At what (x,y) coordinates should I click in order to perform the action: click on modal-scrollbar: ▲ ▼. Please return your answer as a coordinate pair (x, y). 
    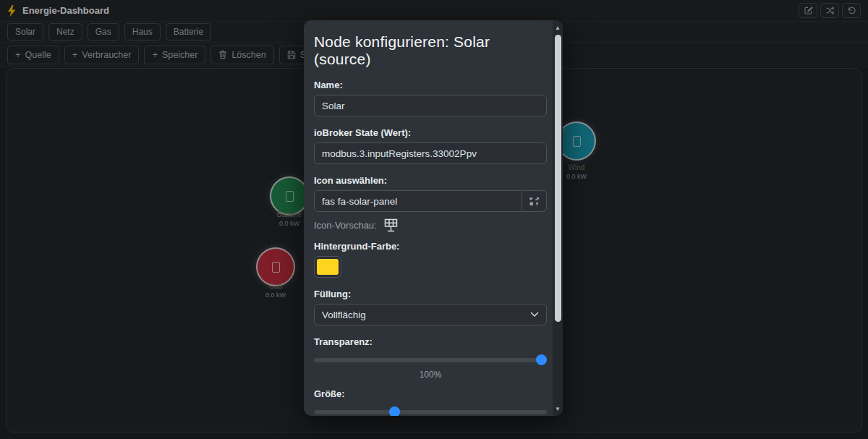
    Looking at the image, I should click on (558, 218).